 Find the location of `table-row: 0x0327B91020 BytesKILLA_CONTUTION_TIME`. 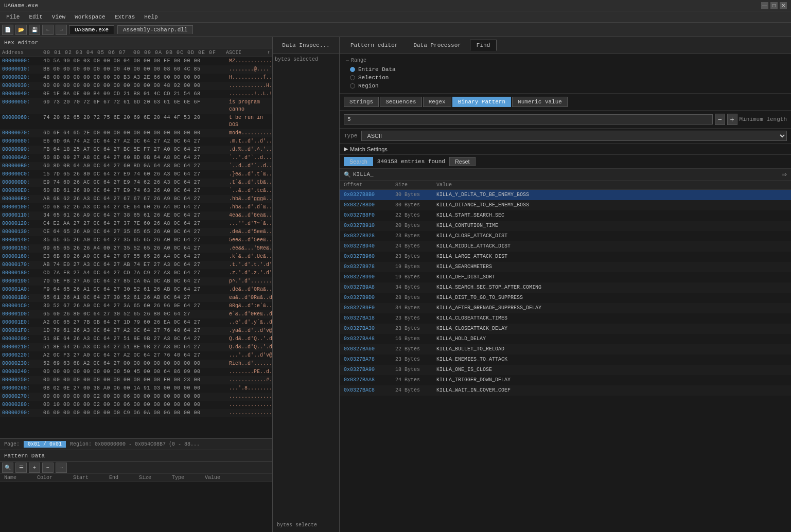

table-row: 0x0327B91020 BytesKILLA_CONTUTION_TIME is located at coordinates (565, 226).